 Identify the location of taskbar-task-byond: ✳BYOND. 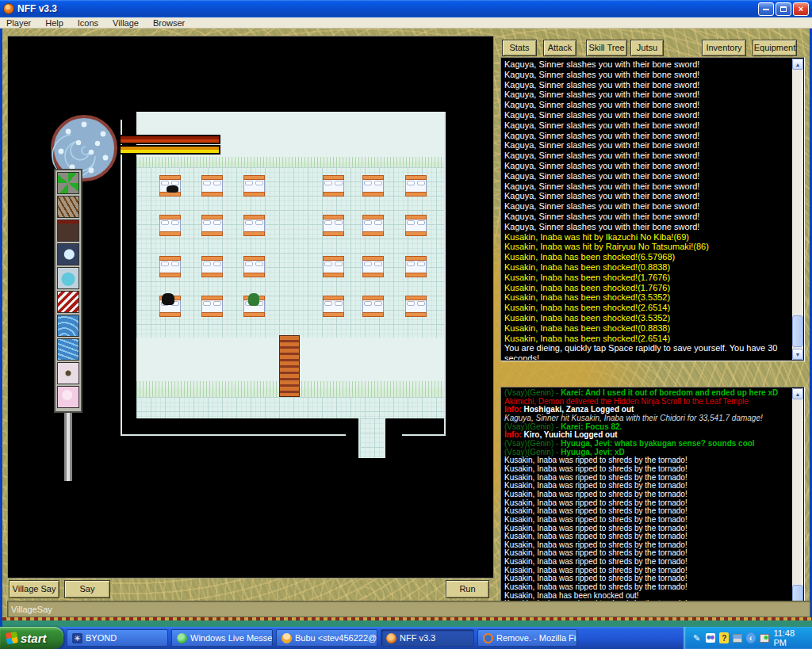
(117, 638).